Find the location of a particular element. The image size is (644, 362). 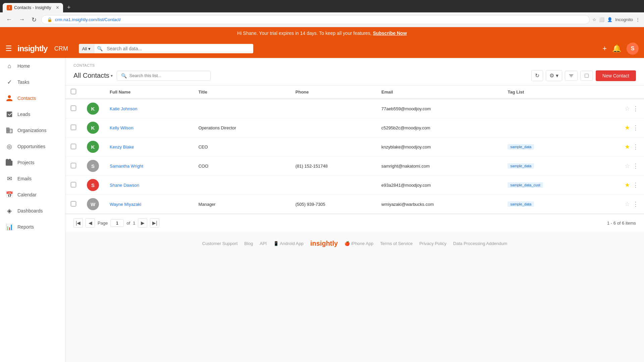

search-type-dropdown: All ▾ is located at coordinates (87, 49).